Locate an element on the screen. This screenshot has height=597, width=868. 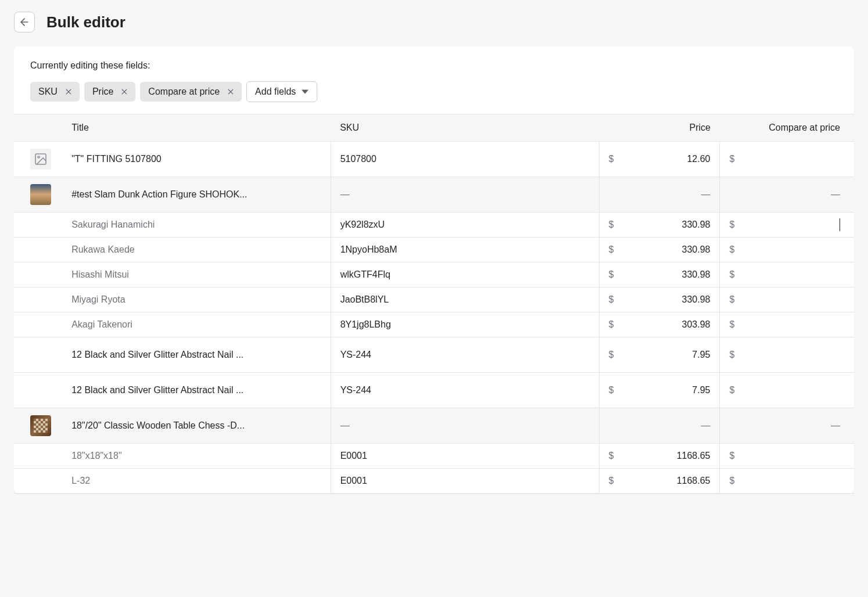
table-row: Akagi Takenori8Y1jg8LBhg$303.98$ is located at coordinates (434, 325).